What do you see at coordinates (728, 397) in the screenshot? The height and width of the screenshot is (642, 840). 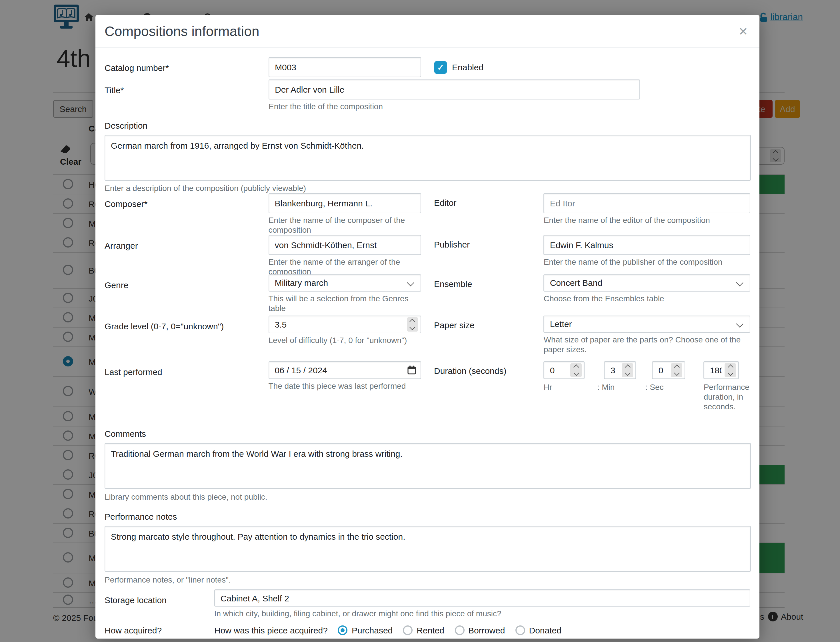 I see `duration-note: Performance duration, in seconds.` at bounding box center [728, 397].